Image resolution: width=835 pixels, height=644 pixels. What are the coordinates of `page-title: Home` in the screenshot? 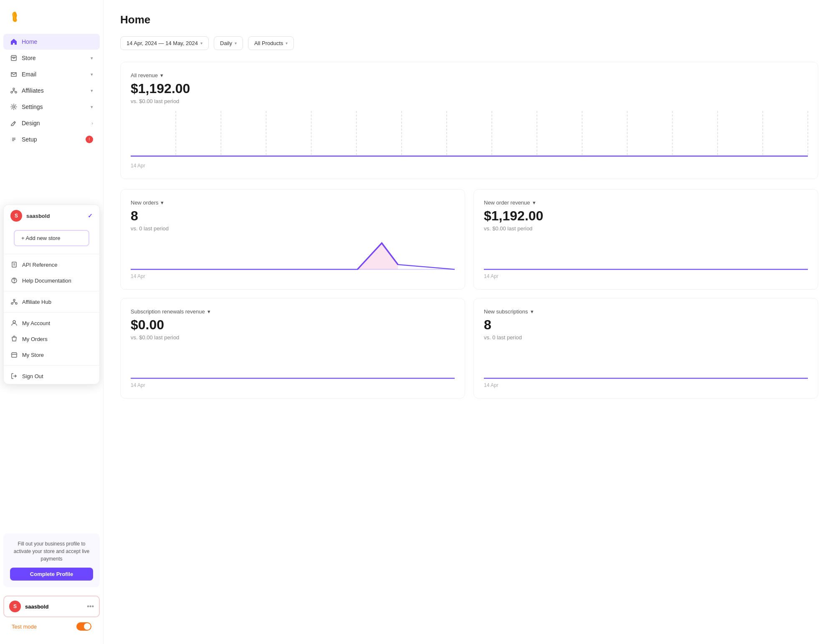 It's located at (469, 20).